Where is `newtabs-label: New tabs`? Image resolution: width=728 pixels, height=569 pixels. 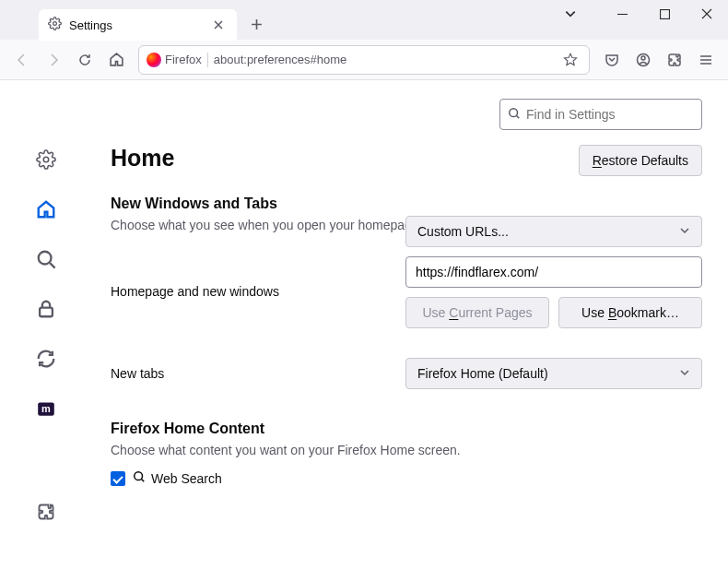 newtabs-label: New tabs is located at coordinates (258, 373).